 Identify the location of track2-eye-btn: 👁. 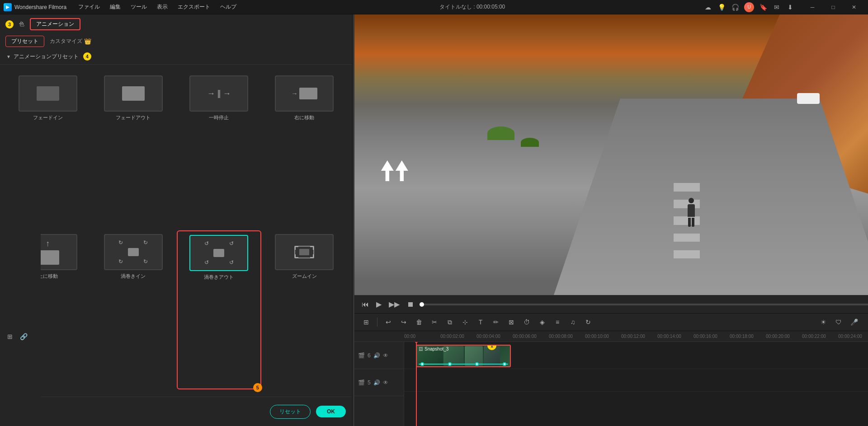
(386, 383).